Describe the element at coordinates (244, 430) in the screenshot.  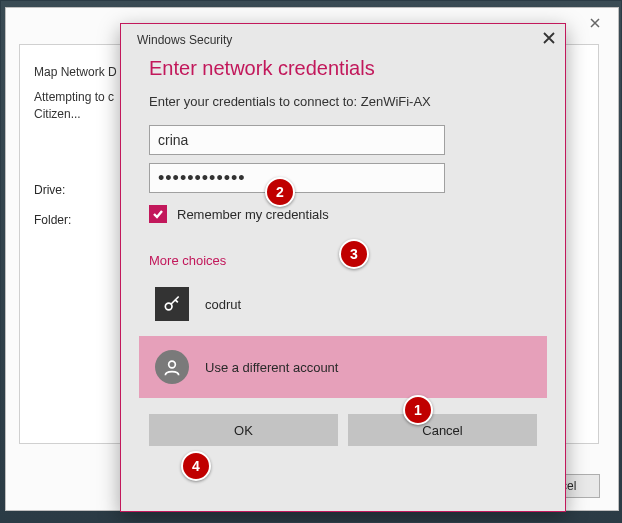
I see `ok-button: OK` at that location.